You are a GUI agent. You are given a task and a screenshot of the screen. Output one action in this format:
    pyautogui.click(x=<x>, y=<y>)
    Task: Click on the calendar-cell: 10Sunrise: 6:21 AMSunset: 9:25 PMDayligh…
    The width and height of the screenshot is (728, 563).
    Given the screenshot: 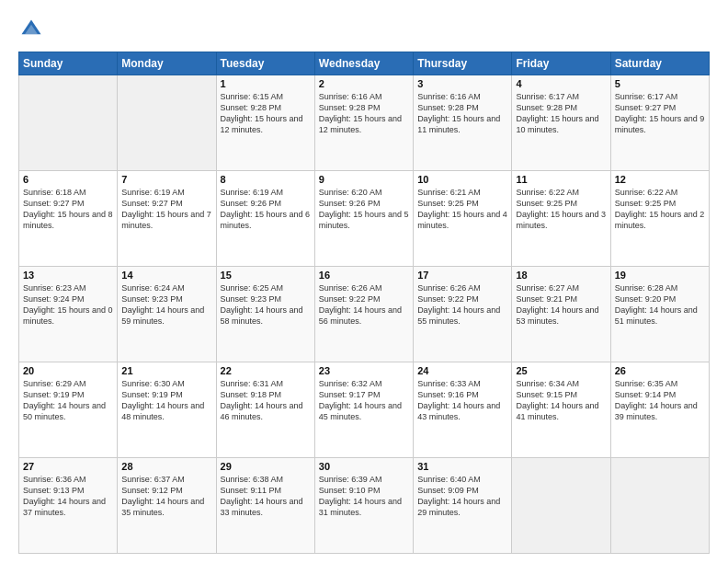 What is the action you would take?
    pyautogui.click(x=463, y=219)
    